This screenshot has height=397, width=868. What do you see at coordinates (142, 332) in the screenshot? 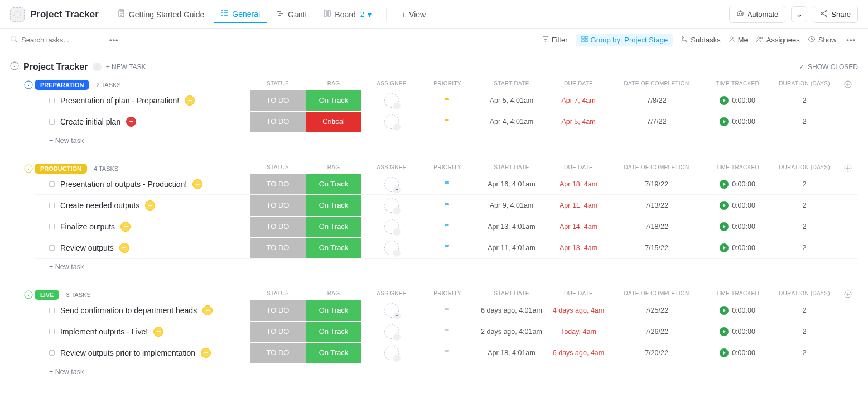
I see `task-name-cell: Implement outputs - Live!` at bounding box center [142, 332].